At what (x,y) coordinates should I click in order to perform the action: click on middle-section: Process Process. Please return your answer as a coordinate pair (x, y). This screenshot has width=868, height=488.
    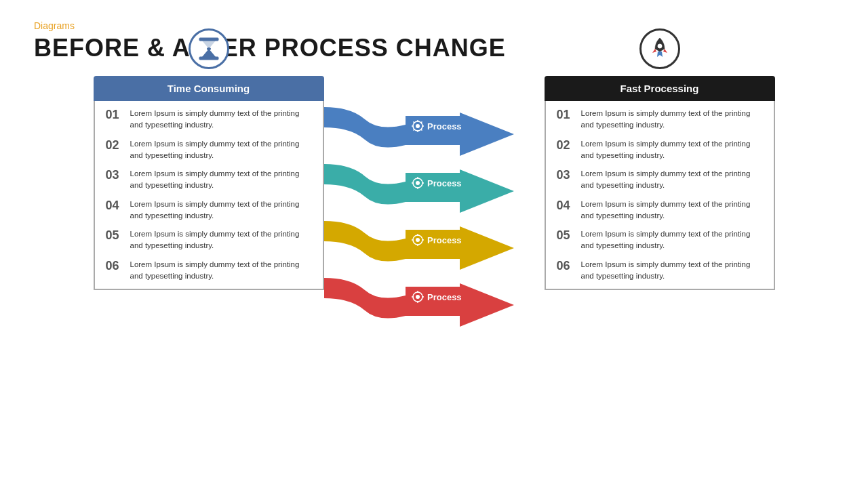
    Looking at the image, I should click on (433, 221).